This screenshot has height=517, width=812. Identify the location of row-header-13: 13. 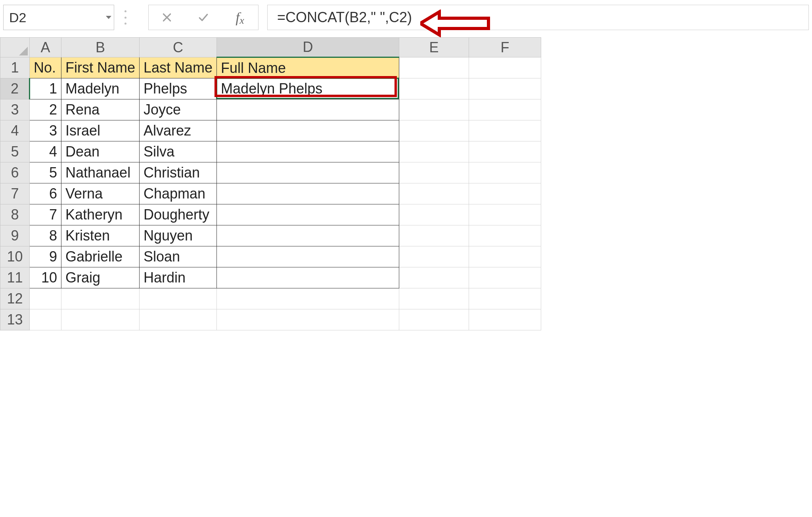
(15, 320).